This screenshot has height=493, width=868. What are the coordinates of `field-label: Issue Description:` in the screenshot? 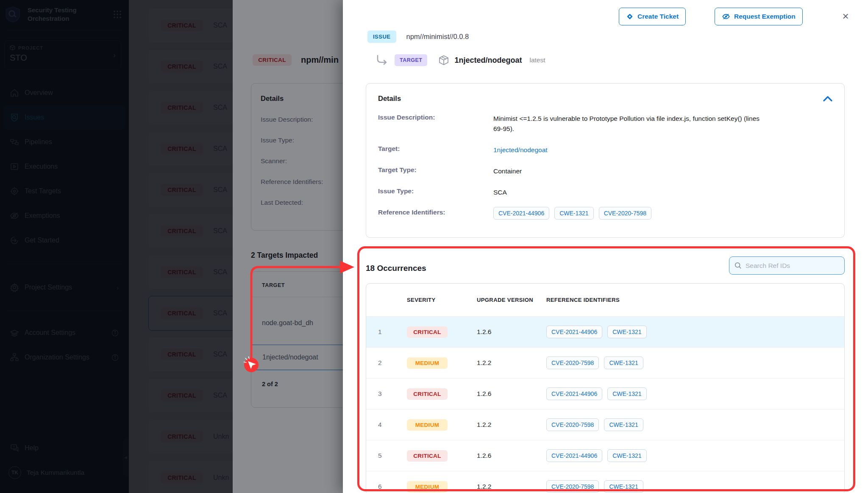 It's located at (436, 117).